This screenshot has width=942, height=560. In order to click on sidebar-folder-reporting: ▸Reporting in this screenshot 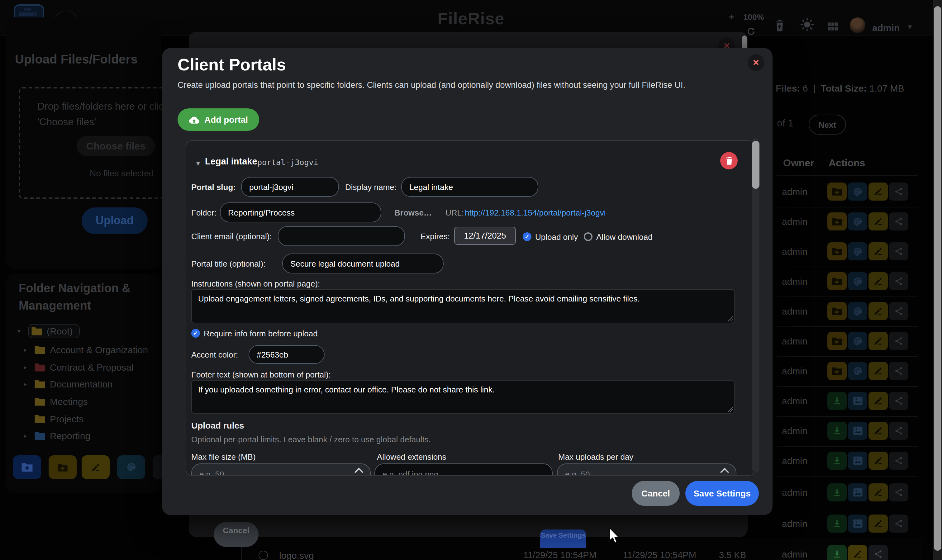, I will do `click(57, 436)`.